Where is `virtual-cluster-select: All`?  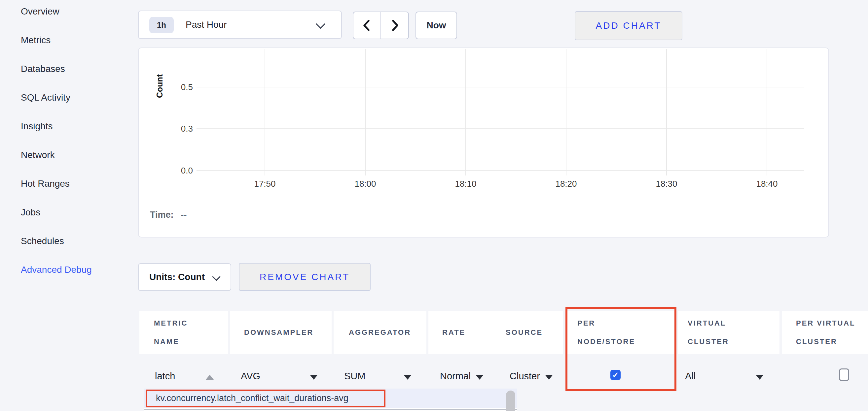 virtual-cluster-select: All is located at coordinates (690, 376).